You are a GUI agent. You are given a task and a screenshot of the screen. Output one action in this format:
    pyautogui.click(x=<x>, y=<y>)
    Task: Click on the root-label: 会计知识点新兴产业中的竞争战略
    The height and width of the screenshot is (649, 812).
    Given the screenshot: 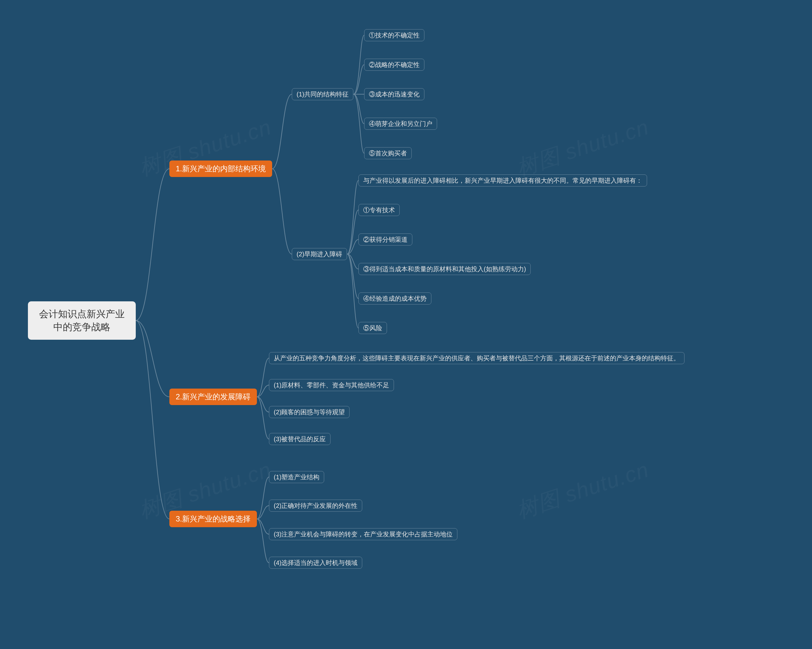 What is the action you would take?
    pyautogui.click(x=82, y=320)
    